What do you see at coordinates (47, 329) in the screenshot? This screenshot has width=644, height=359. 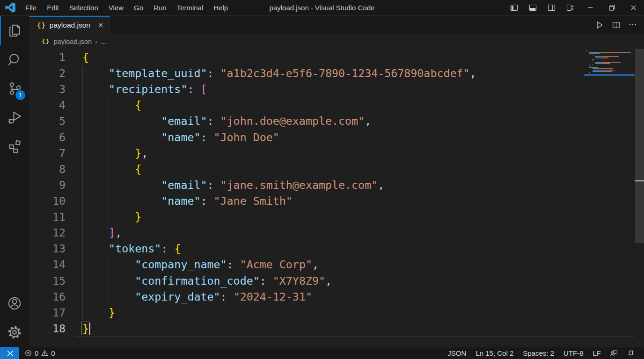 I see `line-number: 18` at bounding box center [47, 329].